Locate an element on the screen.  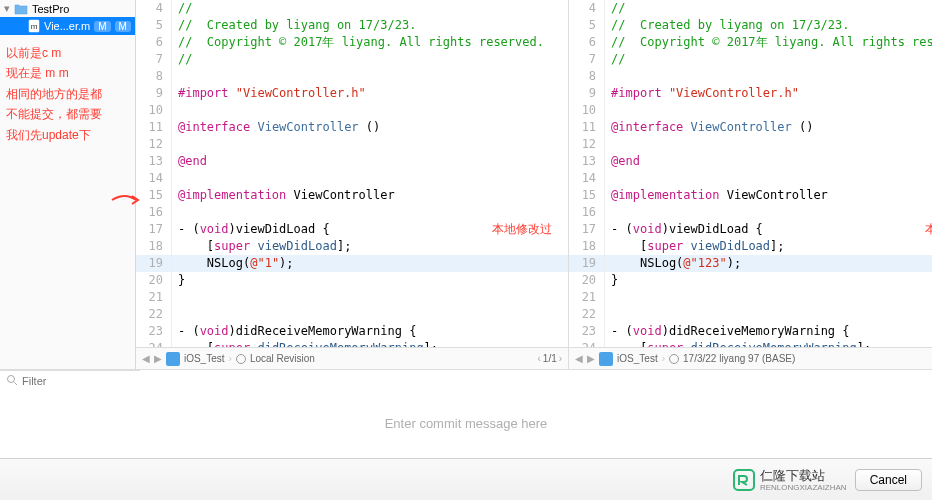
bottom-toolbar: 仁隆下载站 RENLONGXIAZAIZHAN Cancel is located at coordinates (466, 479).